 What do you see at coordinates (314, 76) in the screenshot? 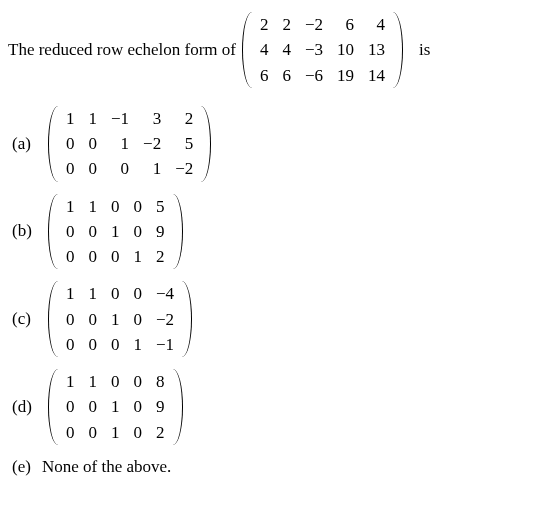
I see `matrix-cell: −6` at bounding box center [314, 76].